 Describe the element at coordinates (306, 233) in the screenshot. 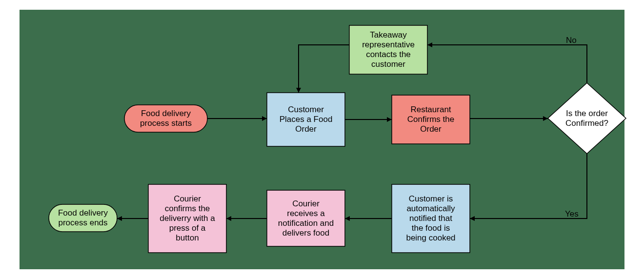

I see `node-courierDeliver-label: delivers food` at that location.